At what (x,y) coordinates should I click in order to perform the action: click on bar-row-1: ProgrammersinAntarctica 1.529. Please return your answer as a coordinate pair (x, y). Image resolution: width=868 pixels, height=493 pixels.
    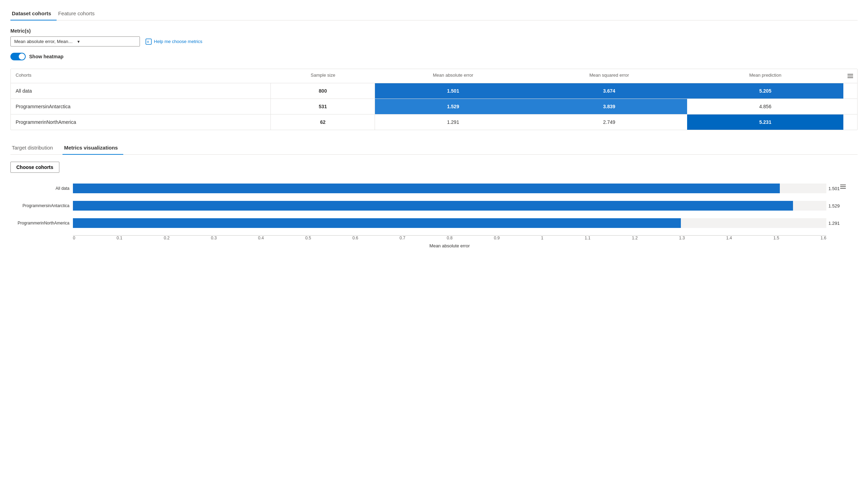
    Looking at the image, I should click on (450, 206).